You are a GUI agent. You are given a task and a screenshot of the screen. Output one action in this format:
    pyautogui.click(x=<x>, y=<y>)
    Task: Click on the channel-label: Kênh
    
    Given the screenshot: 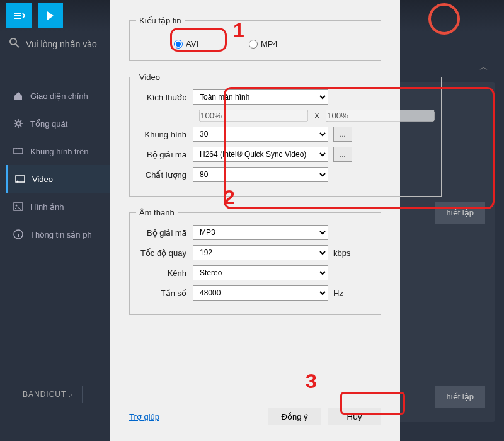 What is the action you would take?
    pyautogui.click(x=164, y=273)
    